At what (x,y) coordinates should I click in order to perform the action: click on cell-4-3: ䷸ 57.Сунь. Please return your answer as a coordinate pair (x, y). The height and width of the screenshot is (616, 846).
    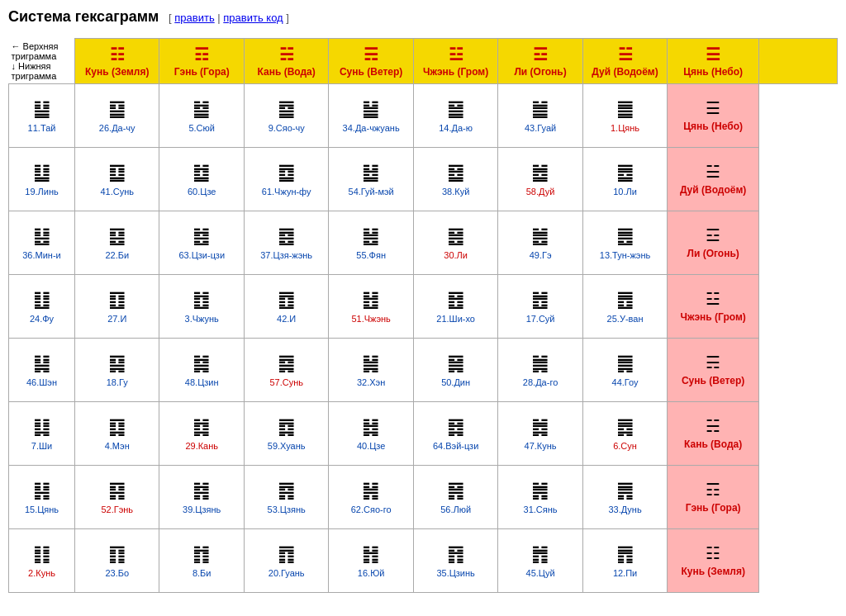
    Looking at the image, I should click on (286, 370).